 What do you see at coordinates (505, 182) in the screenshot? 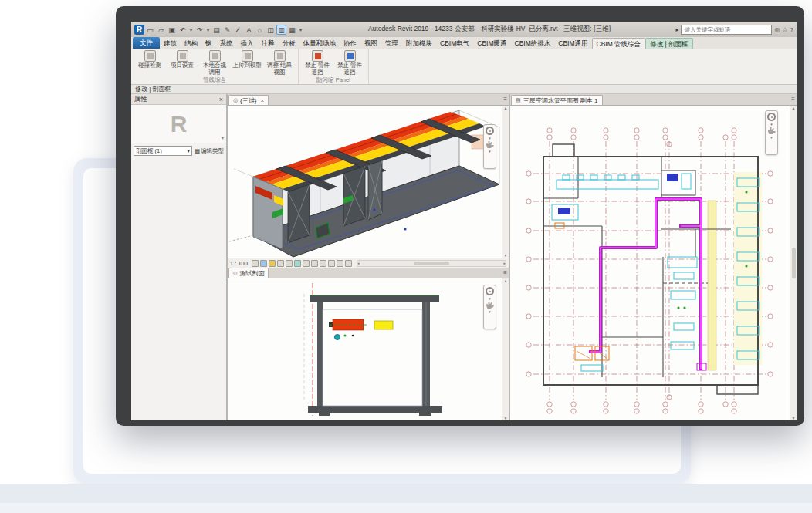
I see `3d-vertical-scrollbar: ▲ ▼` at bounding box center [505, 182].